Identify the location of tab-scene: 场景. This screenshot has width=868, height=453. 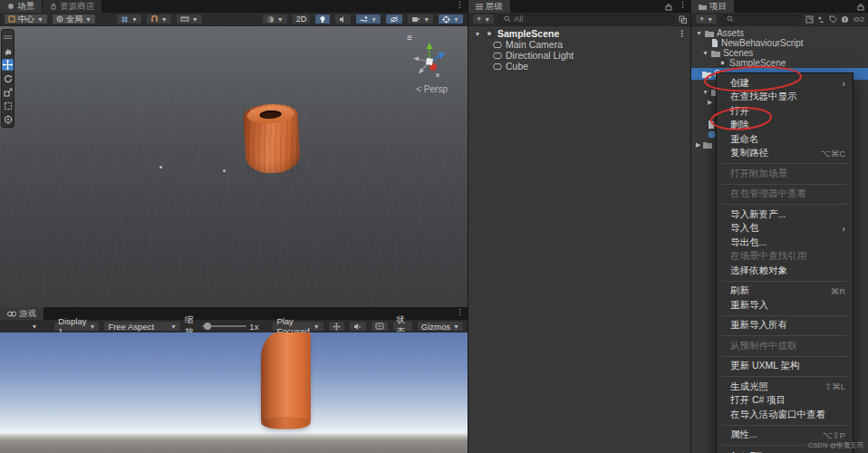
(22, 6).